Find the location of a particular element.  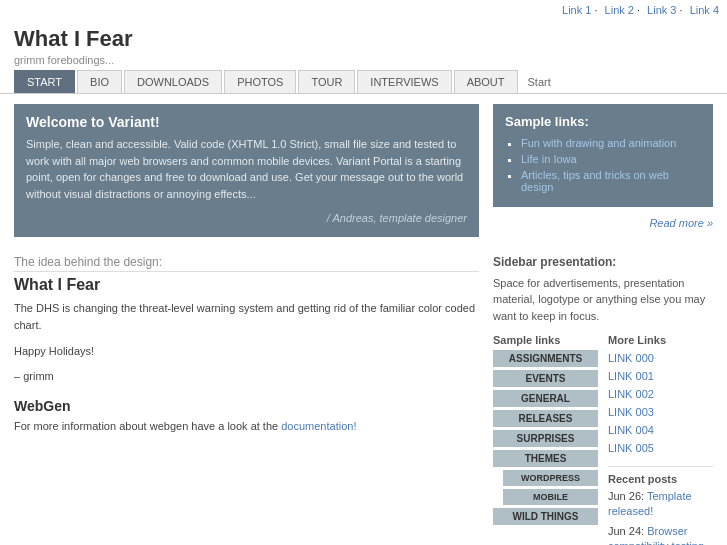

sidebar-desc: Space for advertisements, presentation m… is located at coordinates (603, 300).